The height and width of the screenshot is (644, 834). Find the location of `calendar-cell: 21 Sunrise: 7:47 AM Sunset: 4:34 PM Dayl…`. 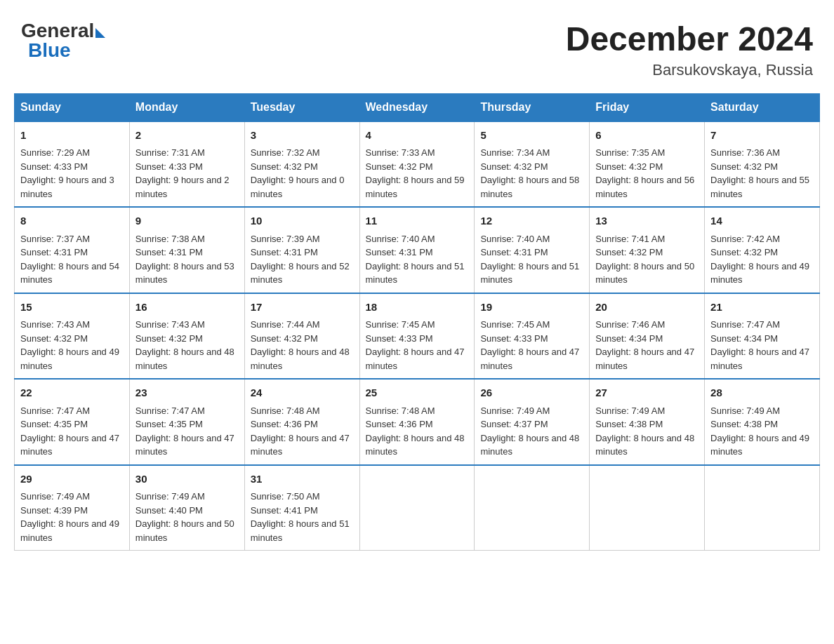

calendar-cell: 21 Sunrise: 7:47 AM Sunset: 4:34 PM Dayl… is located at coordinates (762, 337).